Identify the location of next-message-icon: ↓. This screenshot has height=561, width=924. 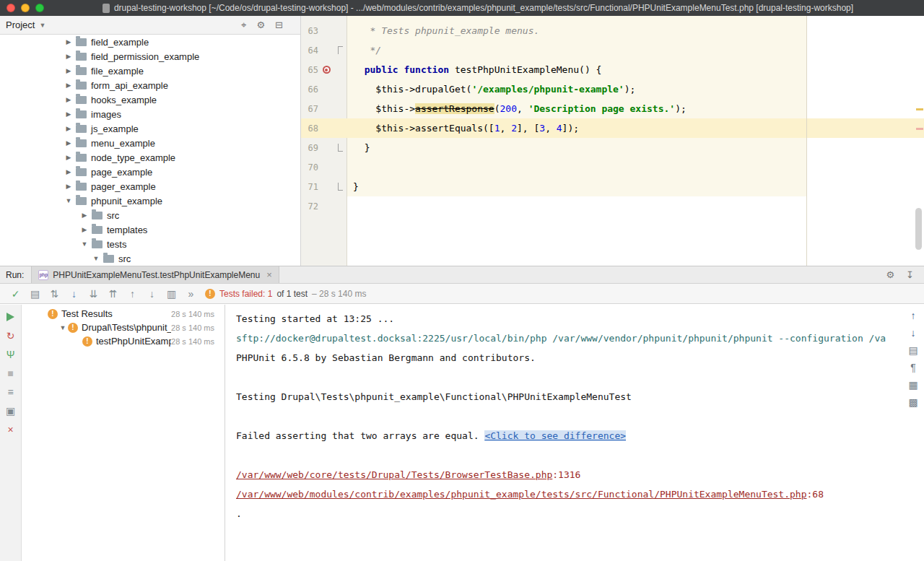
(914, 333).